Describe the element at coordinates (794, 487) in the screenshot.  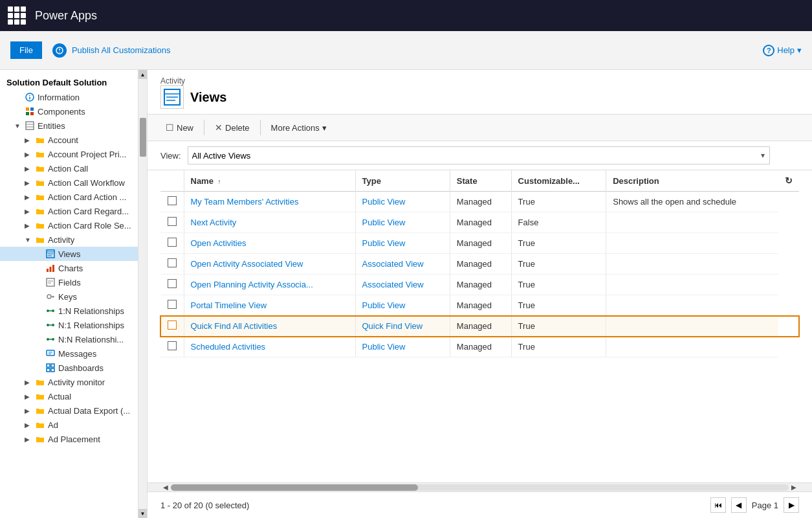
I see `scroll-right-icon: ▶` at that location.